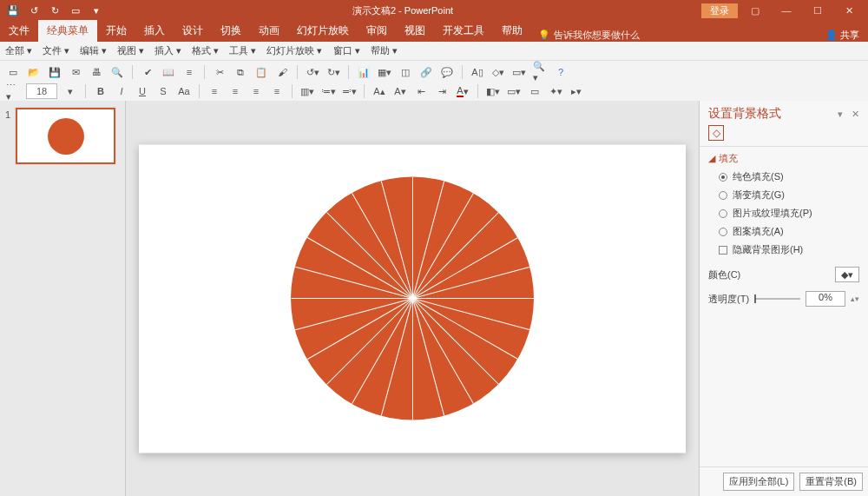  I want to click on panel-options-icon: ▾, so click(840, 115).